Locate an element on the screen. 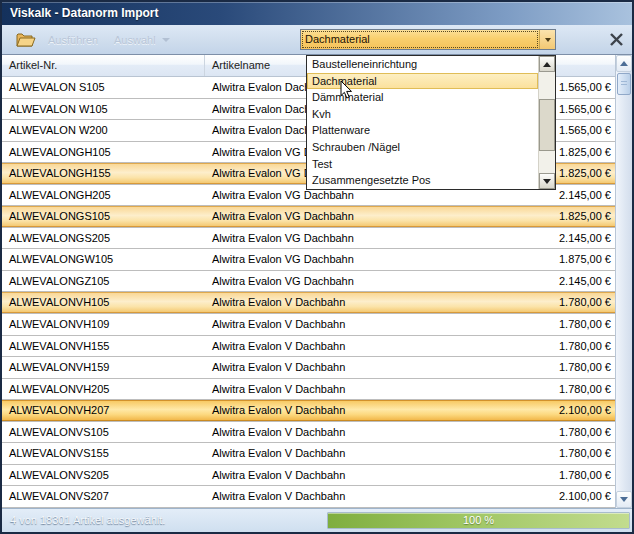 Image resolution: width=634 pixels, height=534 pixels. scrollbar-thumb is located at coordinates (624, 84).